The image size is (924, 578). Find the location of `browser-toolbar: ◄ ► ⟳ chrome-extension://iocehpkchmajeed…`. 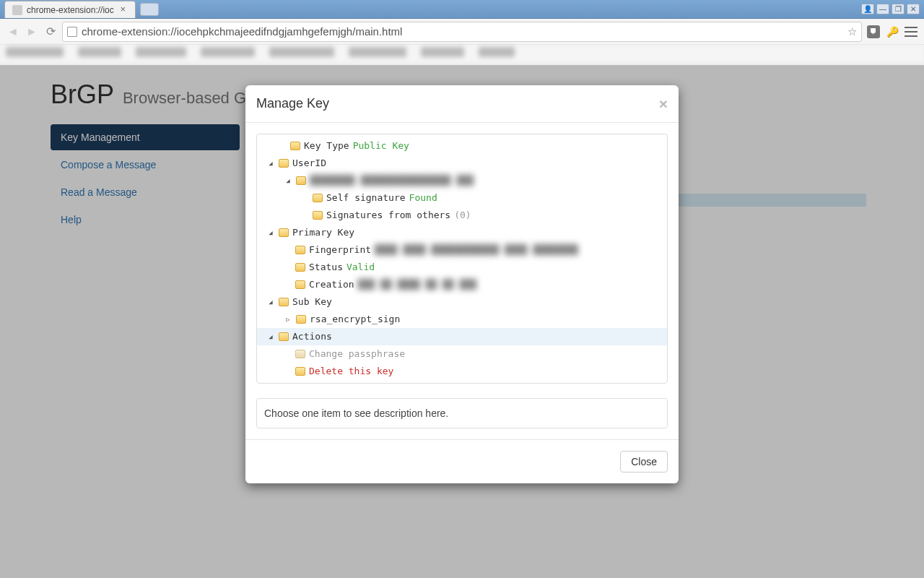

browser-toolbar: ◄ ► ⟳ chrome-extension://iocehpkchmajeed… is located at coordinates (462, 32).